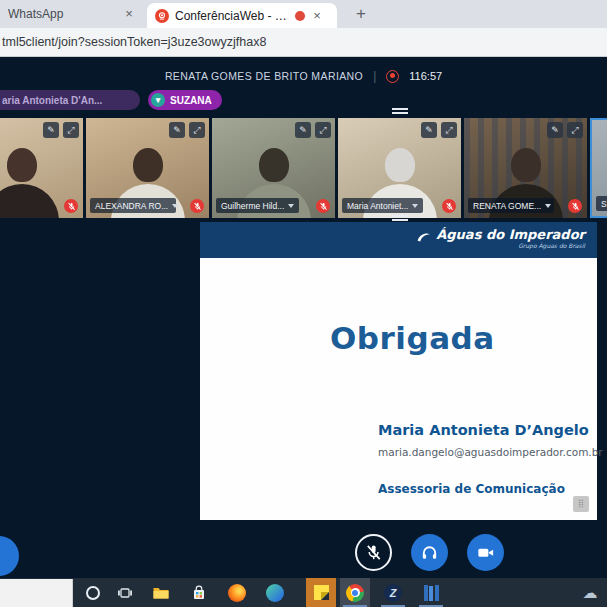 Image resolution: width=607 pixels, height=607 pixels. I want to click on webcam-icon, so click(486, 552).